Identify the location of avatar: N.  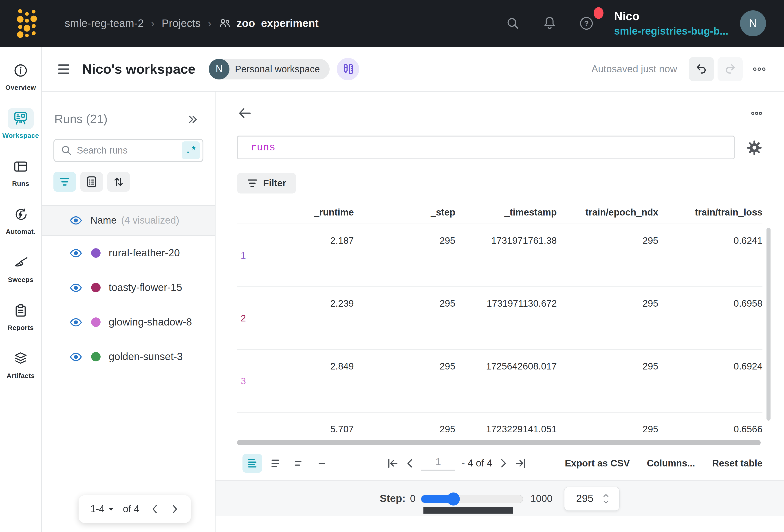
(753, 24).